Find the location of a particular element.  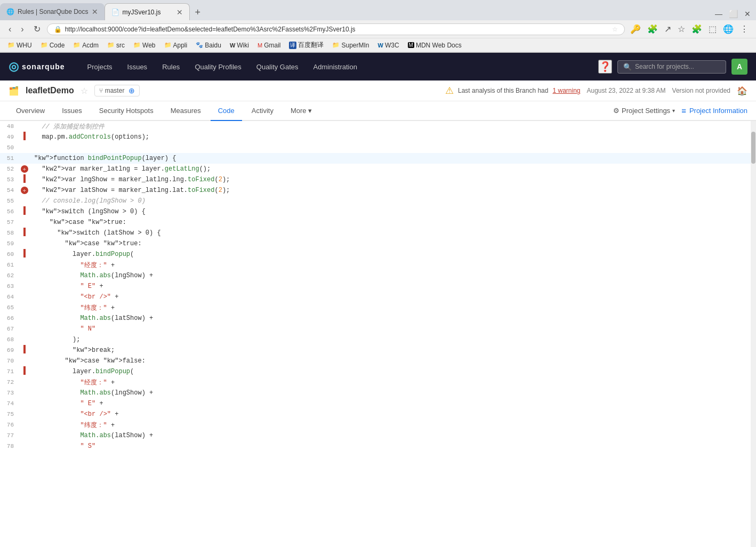

tab-rules-docs: 🌐 Rules | SonarQube Docs ✕ is located at coordinates (52, 12).